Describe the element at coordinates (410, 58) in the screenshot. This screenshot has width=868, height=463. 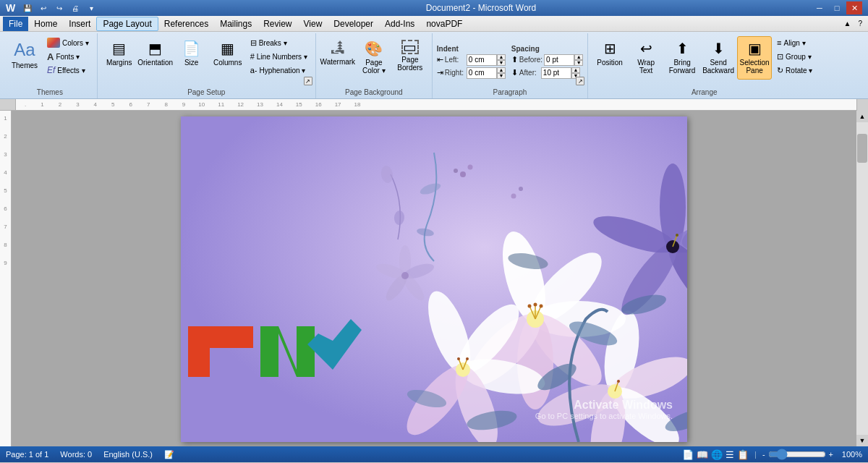
I see `page-borders-btn: ▭ PageBorders` at that location.